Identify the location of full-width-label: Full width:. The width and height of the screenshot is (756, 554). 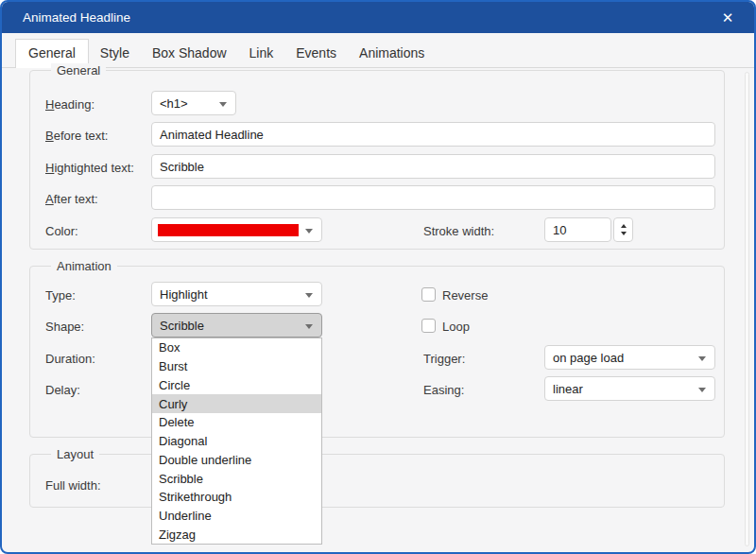
(74, 486).